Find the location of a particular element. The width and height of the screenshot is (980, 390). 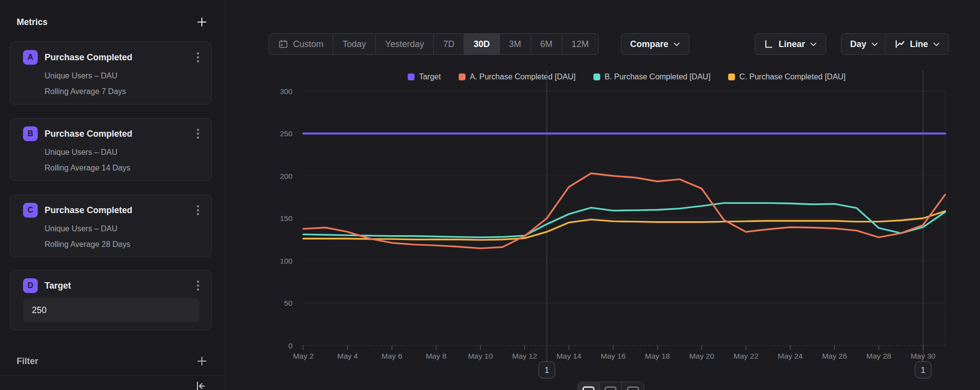

range-yesterday: Yesterday is located at coordinates (405, 44).